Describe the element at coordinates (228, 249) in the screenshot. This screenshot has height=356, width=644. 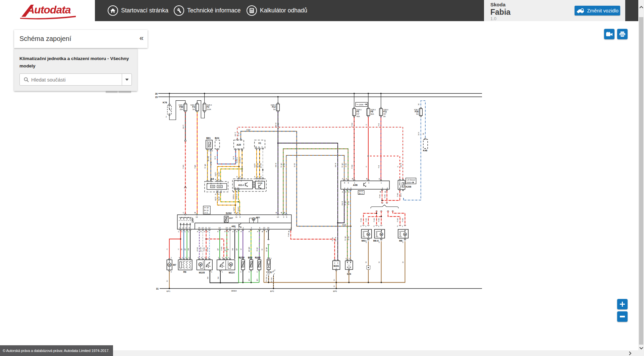
I see `svg-text: gr` at that location.